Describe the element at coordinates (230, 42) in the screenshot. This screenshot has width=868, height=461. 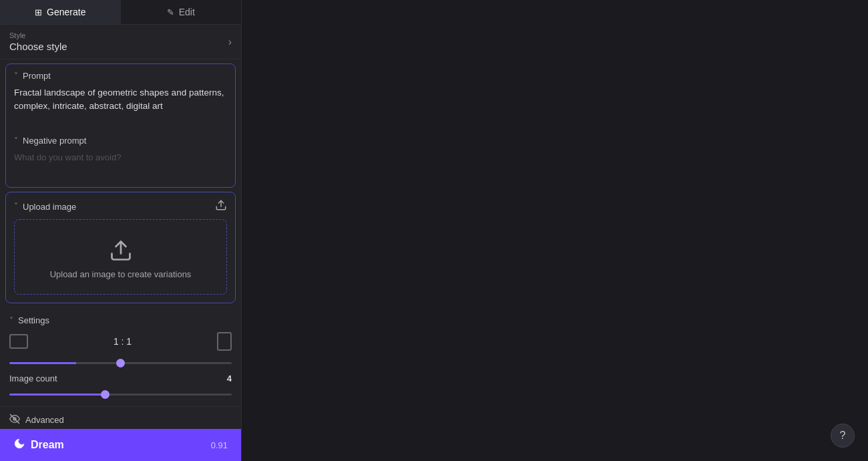
I see `chevron-right-icon: ›` at that location.